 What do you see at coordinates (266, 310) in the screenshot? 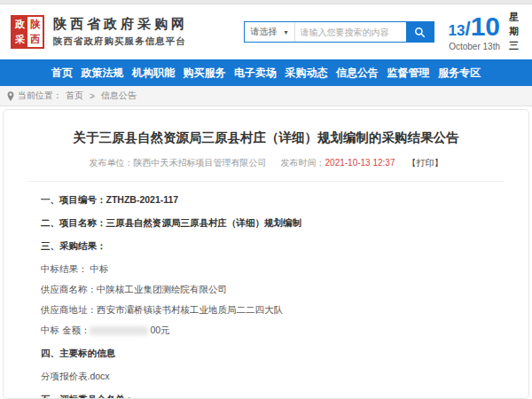
I see `supplier-address-line: 供应商地址：西安市灞桥镇读书村核工业地质局二二四大队` at bounding box center [266, 310].